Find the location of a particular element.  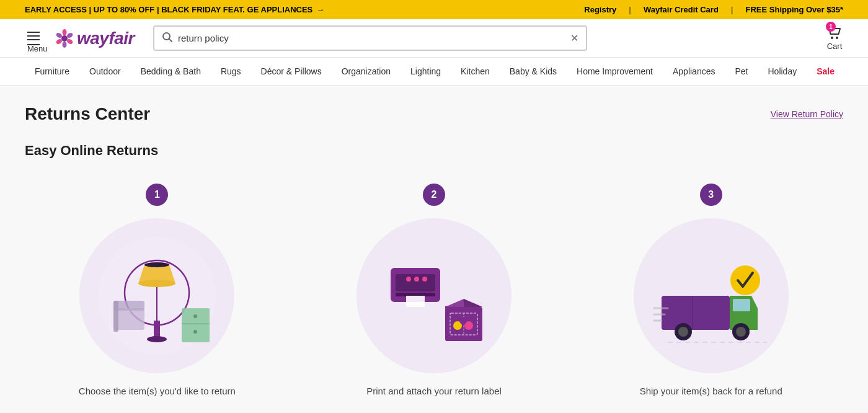

step-1-number: 1 is located at coordinates (157, 195).